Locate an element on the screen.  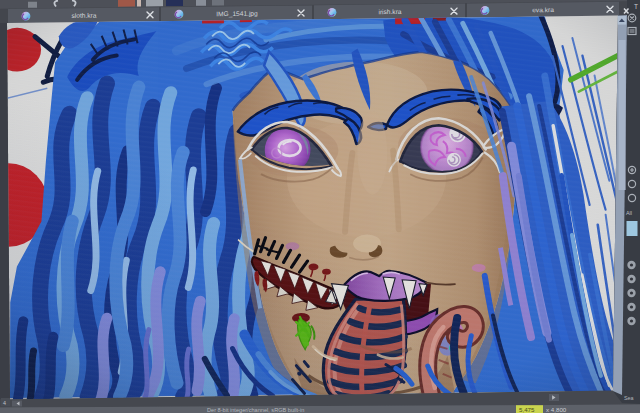
svg-text: Sea is located at coordinates (629, 398).